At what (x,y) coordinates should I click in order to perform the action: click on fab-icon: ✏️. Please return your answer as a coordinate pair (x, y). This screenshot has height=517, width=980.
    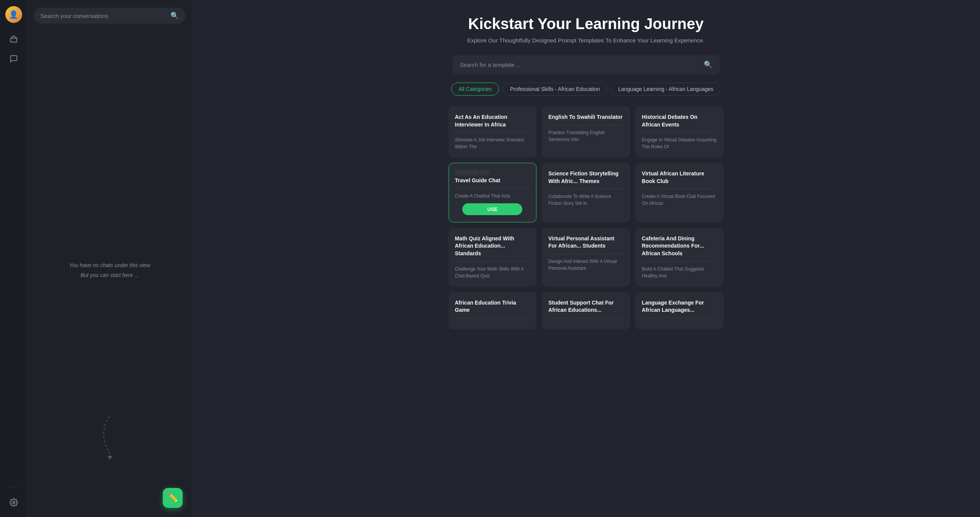
    Looking at the image, I should click on (173, 498).